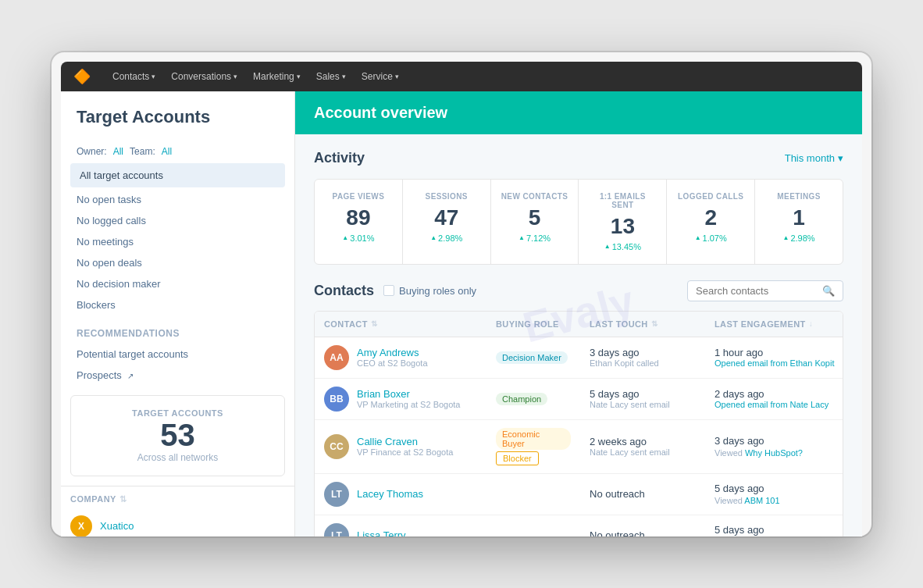  Describe the element at coordinates (401, 494) in the screenshot. I see `contact-cell-lacey: LT Lacey Thomas` at that location.